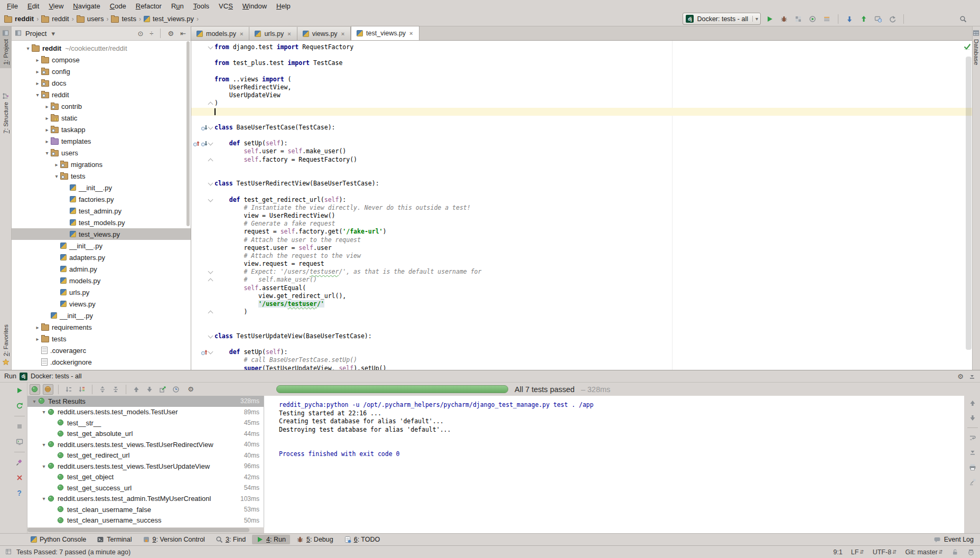 Image resolution: width=980 pixels, height=558 pixels. What do you see at coordinates (101, 164) in the screenshot?
I see `tree-item-migrations: ▸migrations` at bounding box center [101, 164].